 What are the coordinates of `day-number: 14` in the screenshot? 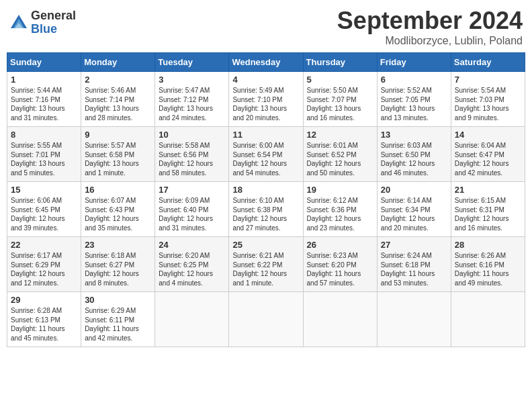 It's located at (488, 134).